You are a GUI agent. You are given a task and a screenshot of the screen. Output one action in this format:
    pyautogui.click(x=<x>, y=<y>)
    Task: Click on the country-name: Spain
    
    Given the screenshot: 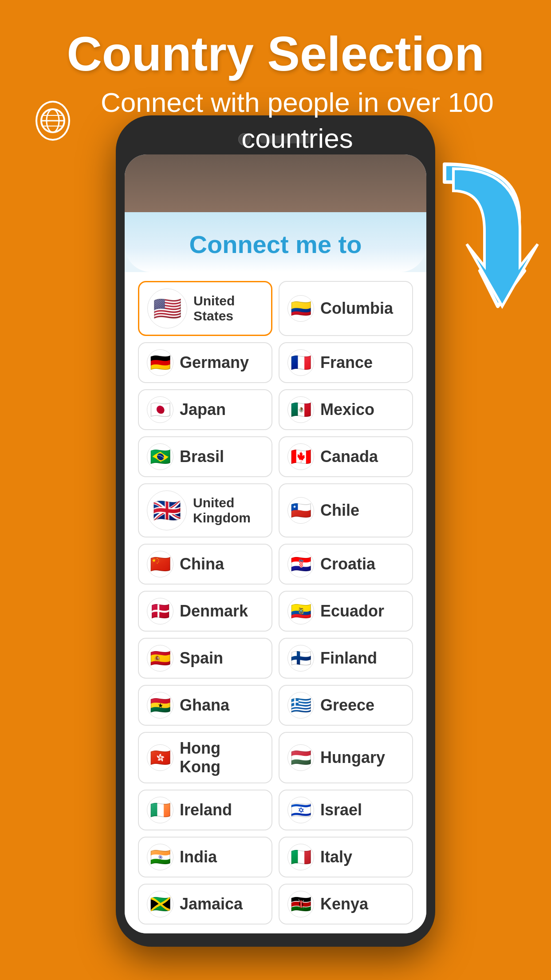 What is the action you would take?
    pyautogui.click(x=201, y=658)
    